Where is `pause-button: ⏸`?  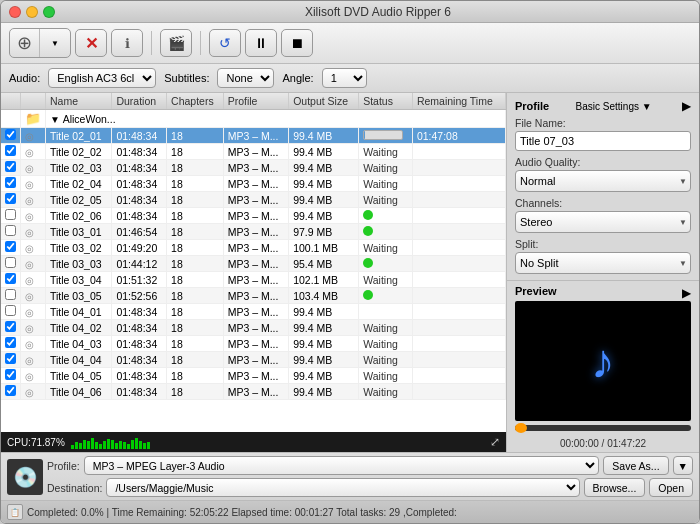 pause-button: ⏸ is located at coordinates (261, 43).